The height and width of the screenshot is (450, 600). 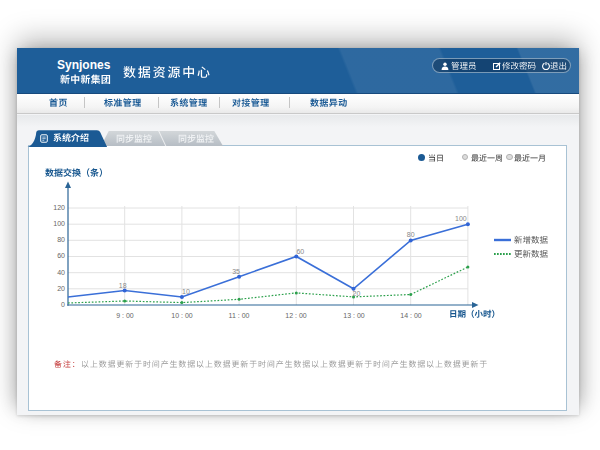 What do you see at coordinates (236, 272) in the screenshot?
I see `svg-text: 35` at bounding box center [236, 272].